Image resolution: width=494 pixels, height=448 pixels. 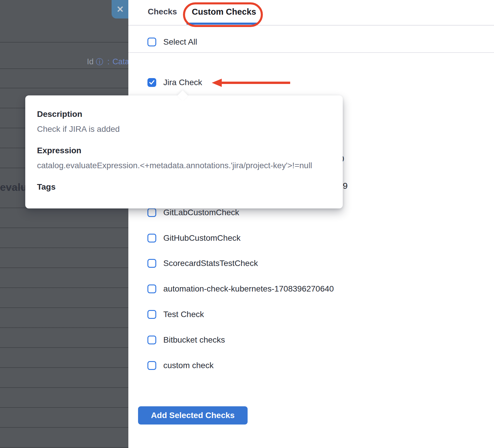 I want to click on tooltip-description-text: Check if JIRA is added, so click(x=78, y=129).